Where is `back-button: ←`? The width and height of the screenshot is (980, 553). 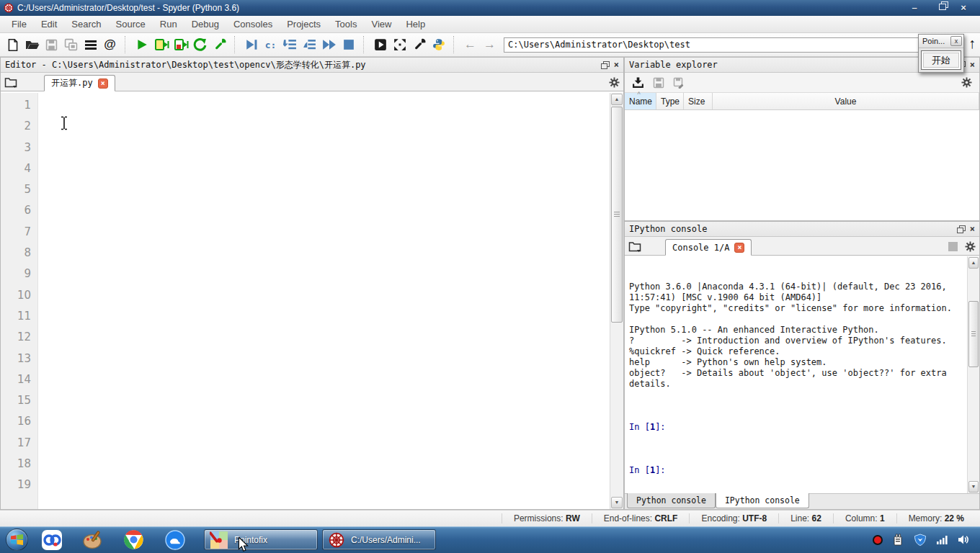
back-button: ← is located at coordinates (470, 45).